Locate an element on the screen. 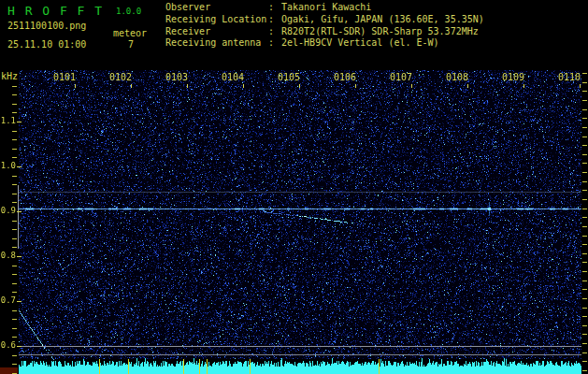  info-row: Receiving antenna: 2el-HB9CV Vertical (e… is located at coordinates (325, 43).